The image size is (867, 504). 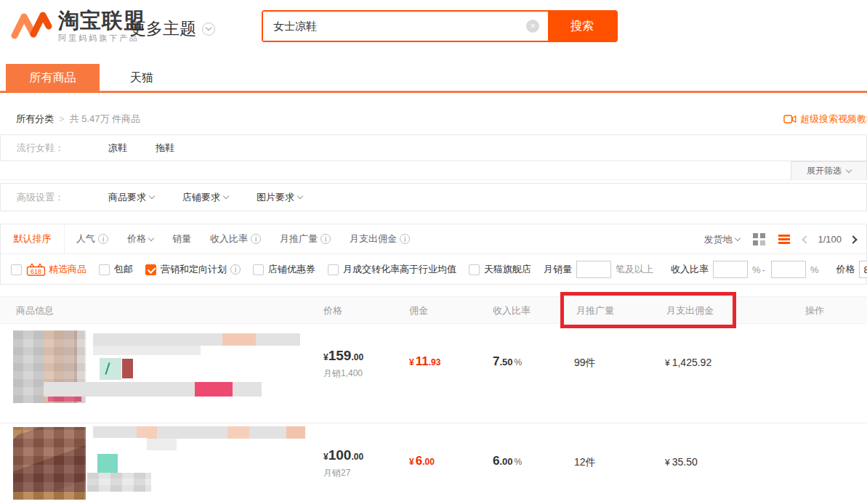 What do you see at coordinates (506, 362) in the screenshot?
I see `ratio-decimal: .50` at bounding box center [506, 362].